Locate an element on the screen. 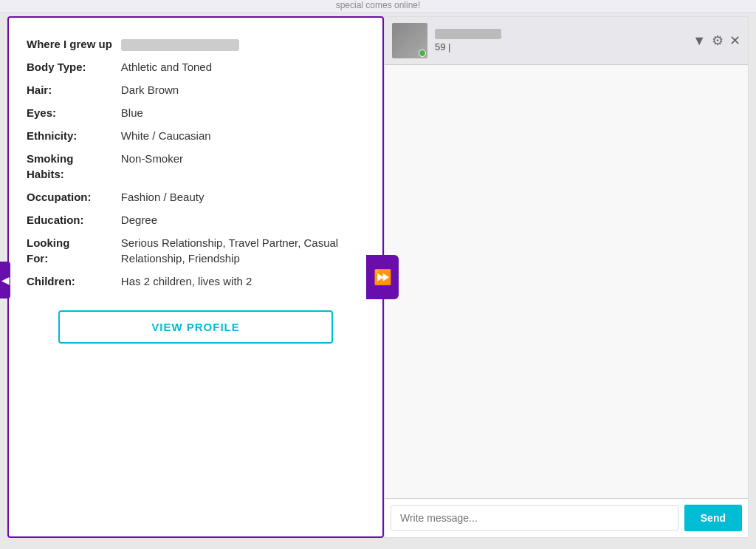  occupation-value: Fashion / Beauty is located at coordinates (243, 197).